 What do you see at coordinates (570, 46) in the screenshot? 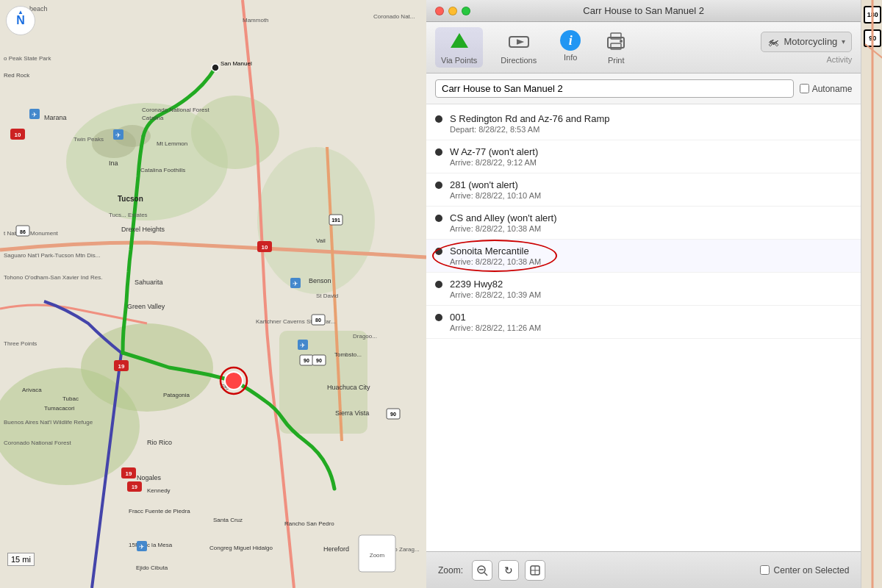
I see `info-button: i Info` at bounding box center [570, 46].